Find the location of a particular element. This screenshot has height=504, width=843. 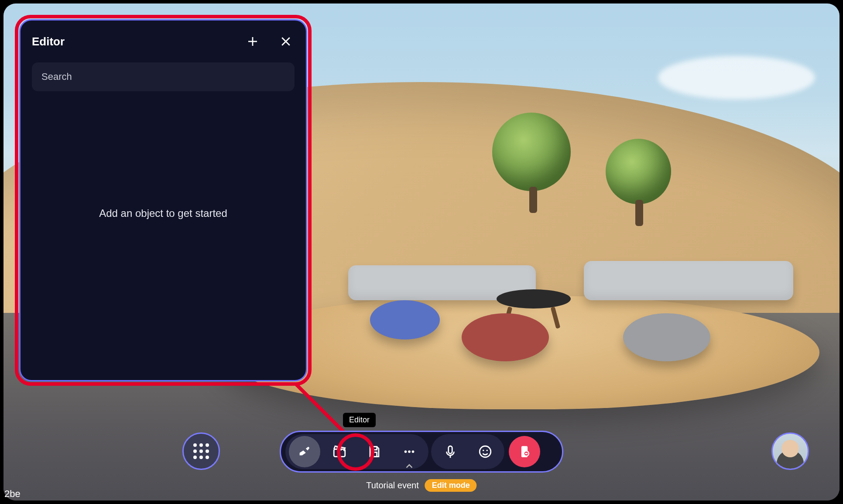

emoji-icon is located at coordinates (485, 452).